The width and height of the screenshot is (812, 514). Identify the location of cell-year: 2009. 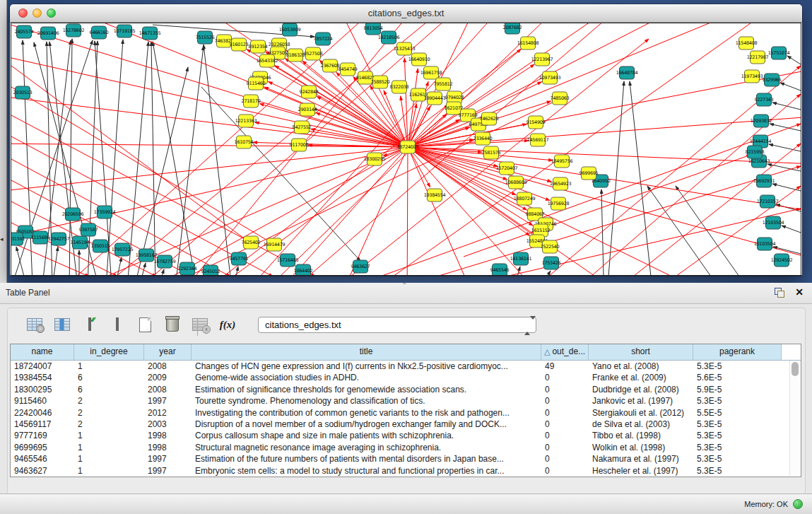
(168, 378).